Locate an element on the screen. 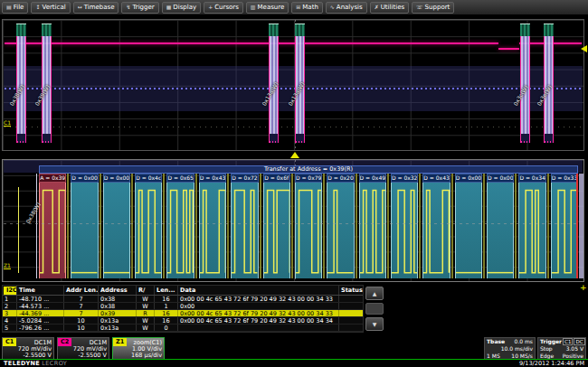 Image resolution: width=588 pixels, height=367 pixels. menu-button-utilities: ✗ Utilities is located at coordinates (389, 7).